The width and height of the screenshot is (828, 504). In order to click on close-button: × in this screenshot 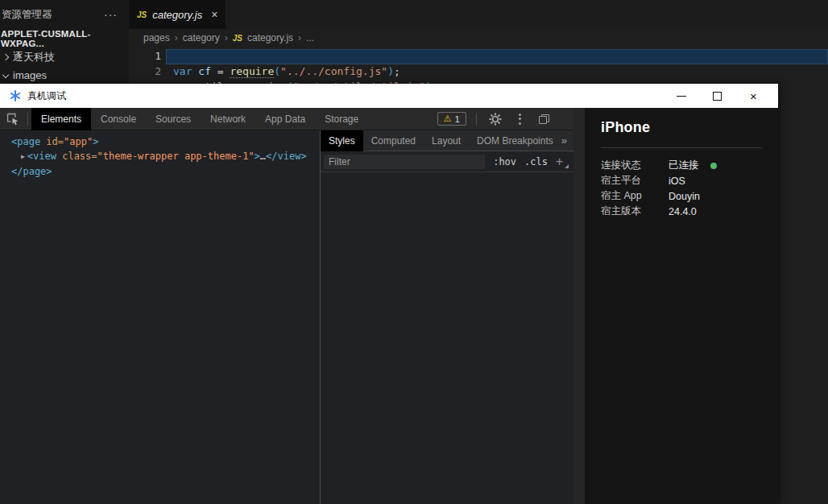, I will do `click(754, 96)`.